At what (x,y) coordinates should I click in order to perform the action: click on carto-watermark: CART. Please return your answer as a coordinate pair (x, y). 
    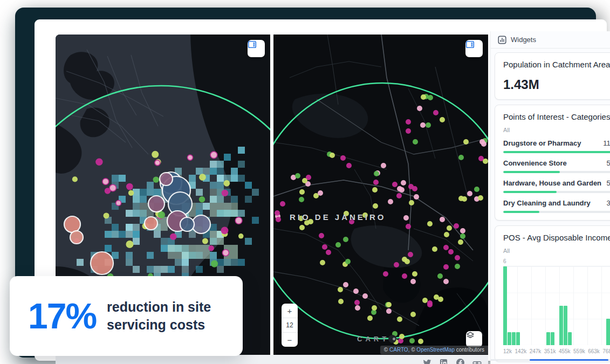
    Looking at the image, I should click on (376, 339).